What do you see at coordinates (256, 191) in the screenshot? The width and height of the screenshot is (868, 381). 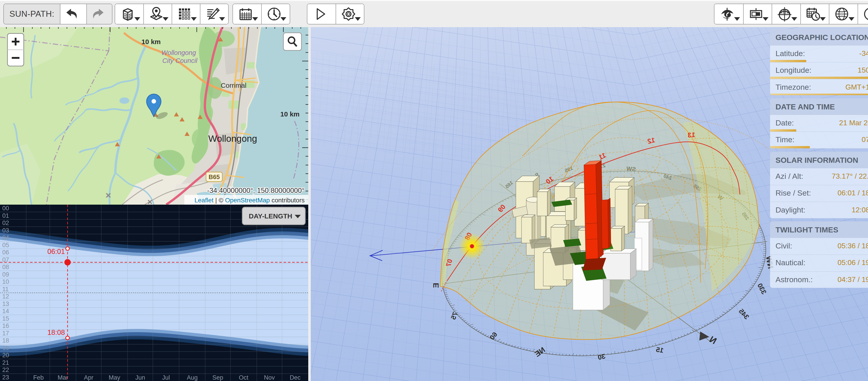 I see `svg-text: -34.40000000°, 150.80000000°` at bounding box center [256, 191].